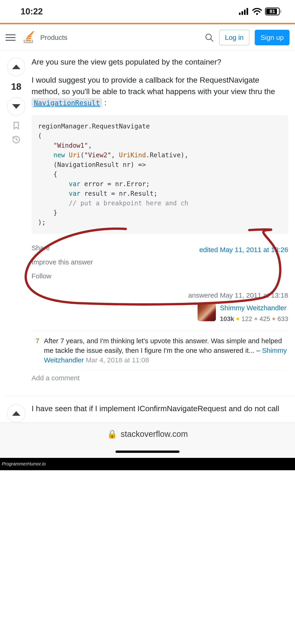 The width and height of the screenshot is (295, 644). I want to click on gold-badge-icon, so click(238, 319).